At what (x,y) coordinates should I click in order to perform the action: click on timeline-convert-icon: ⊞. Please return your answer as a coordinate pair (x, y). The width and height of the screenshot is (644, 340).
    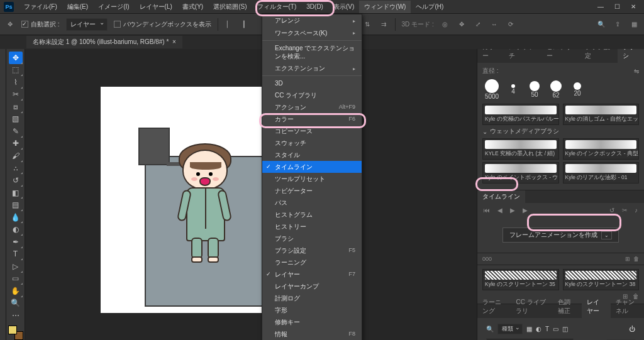
    Looking at the image, I should click on (628, 259).